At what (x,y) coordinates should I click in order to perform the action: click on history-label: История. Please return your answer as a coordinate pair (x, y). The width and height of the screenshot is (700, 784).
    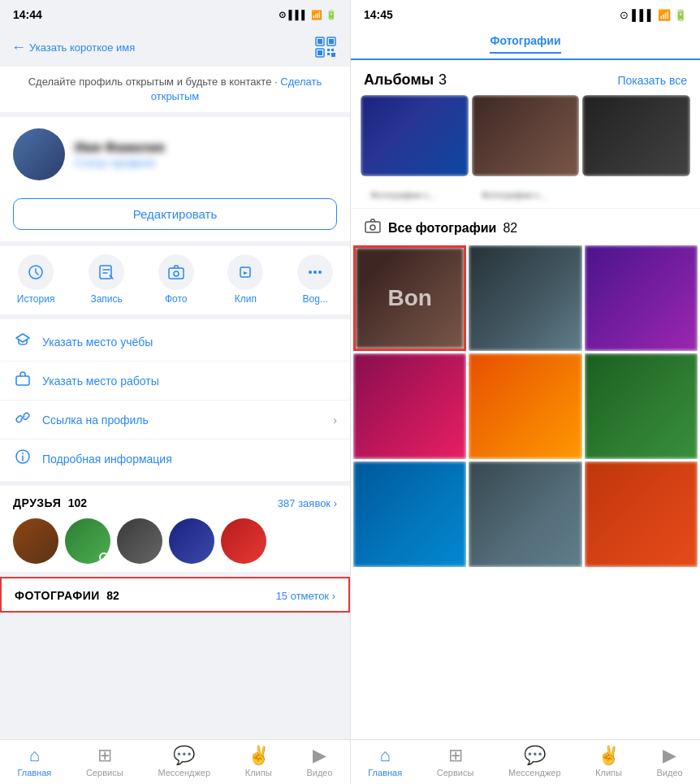
    Looking at the image, I should click on (36, 299).